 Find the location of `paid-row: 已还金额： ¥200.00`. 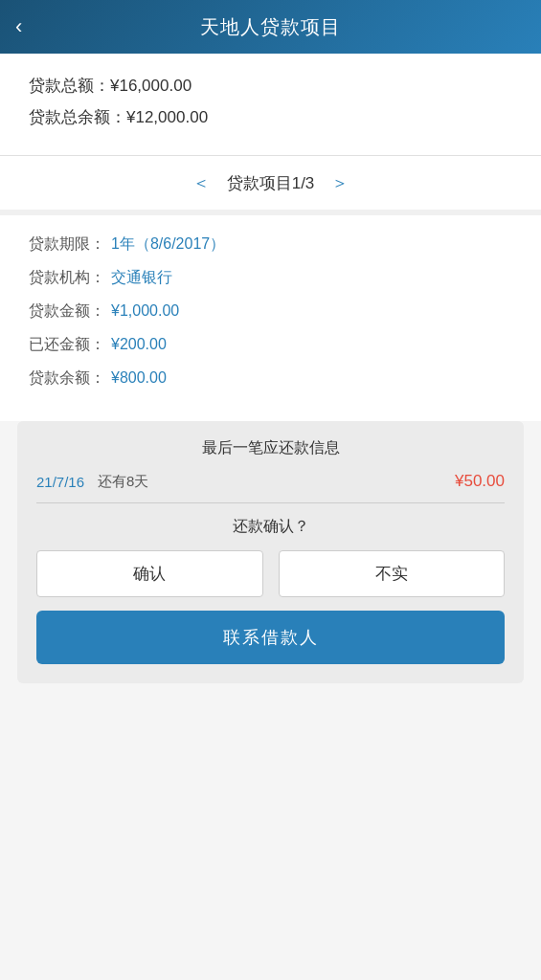

paid-row: 已还金额： ¥200.00 is located at coordinates (270, 345).